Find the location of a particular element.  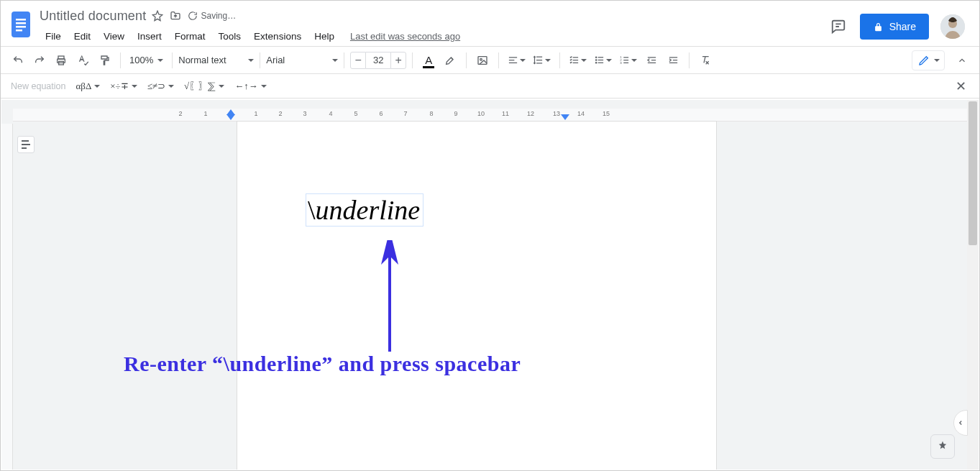

share-button: Share is located at coordinates (894, 27).